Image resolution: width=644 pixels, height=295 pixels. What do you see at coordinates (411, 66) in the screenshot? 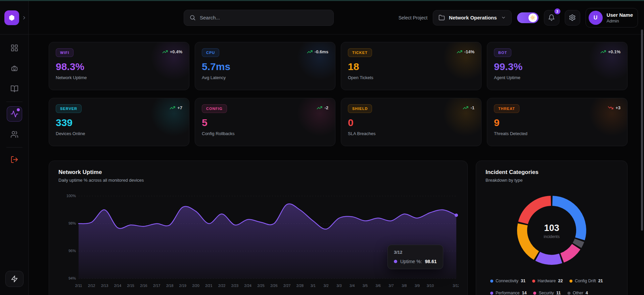
I see `stat-card-ticket: TICKET-14%18Open Tickets` at bounding box center [411, 66].